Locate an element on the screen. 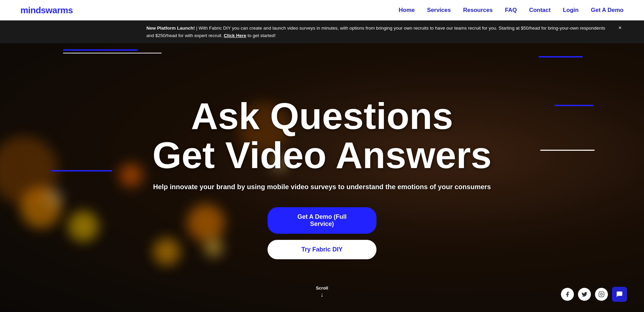 This screenshot has height=312, width=644. social-icons is located at coordinates (594, 294).